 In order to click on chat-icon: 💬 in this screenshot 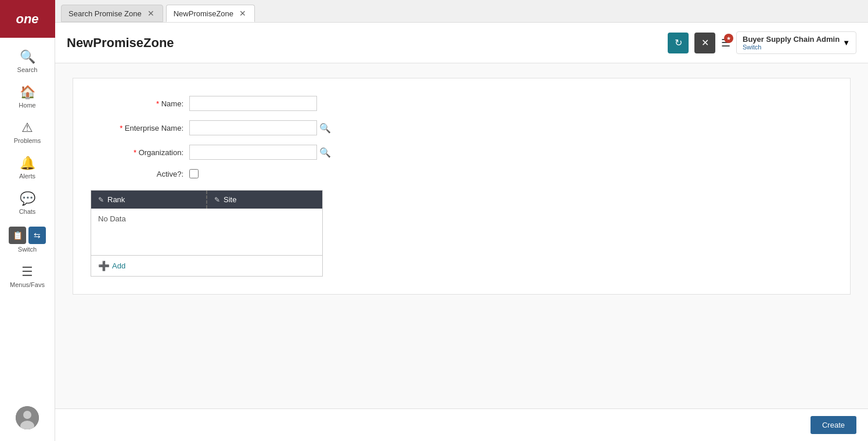, I will do `click(28, 199)`.